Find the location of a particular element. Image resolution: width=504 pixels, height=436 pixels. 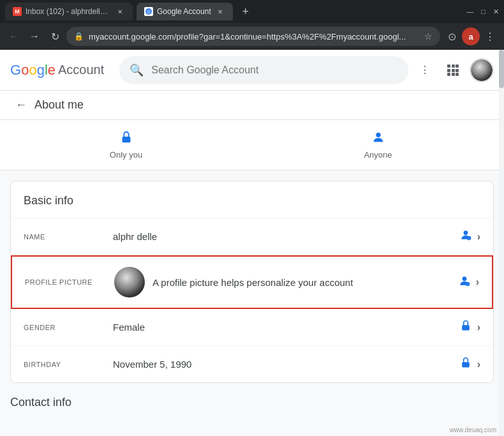

search-input is located at coordinates (274, 70).